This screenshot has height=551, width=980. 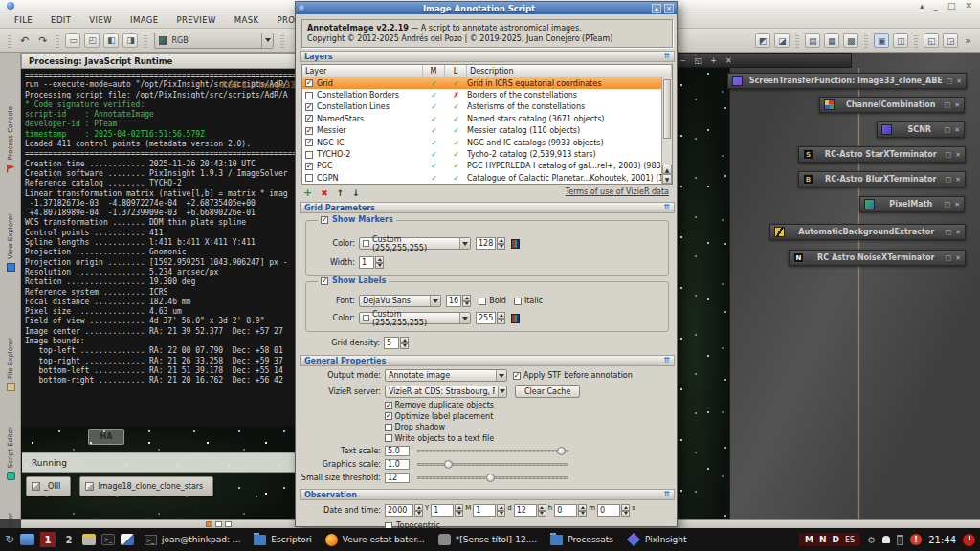 I want to click on date-h-spinner: 12, so click(x=530, y=511).